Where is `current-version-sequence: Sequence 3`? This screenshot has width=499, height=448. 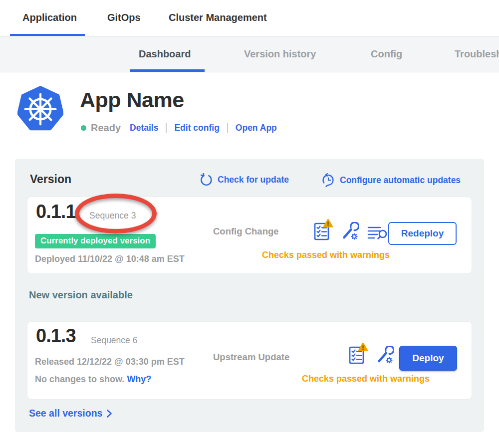
current-version-sequence: Sequence 3 is located at coordinates (113, 216).